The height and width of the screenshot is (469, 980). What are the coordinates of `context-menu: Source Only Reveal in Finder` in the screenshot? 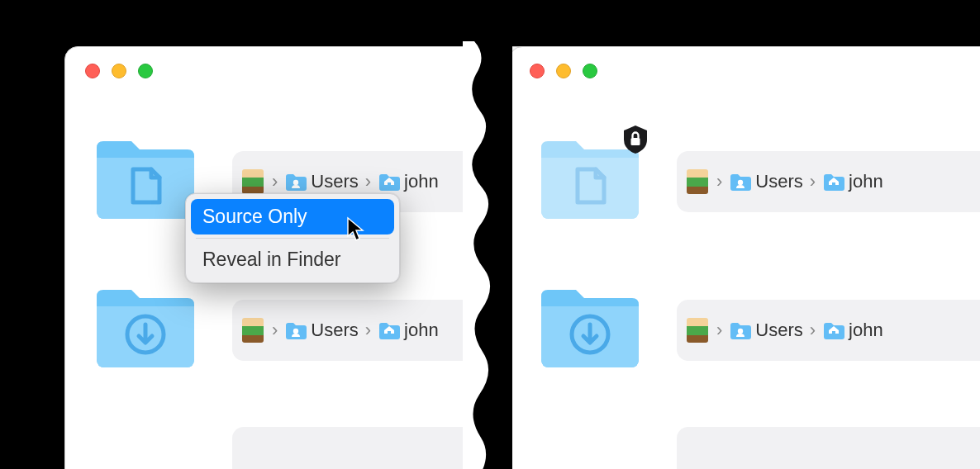 It's located at (293, 238).